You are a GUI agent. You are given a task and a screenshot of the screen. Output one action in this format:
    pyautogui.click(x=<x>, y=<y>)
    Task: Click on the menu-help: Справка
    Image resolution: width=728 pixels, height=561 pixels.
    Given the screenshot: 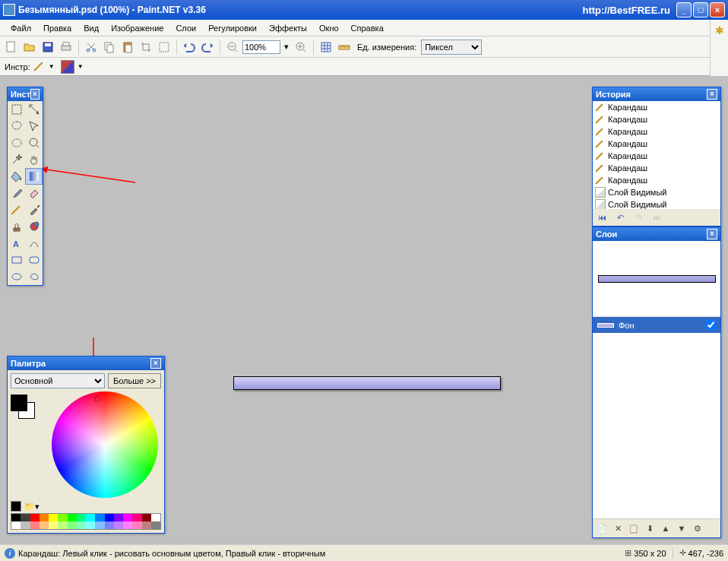 What is the action you would take?
    pyautogui.click(x=368, y=28)
    